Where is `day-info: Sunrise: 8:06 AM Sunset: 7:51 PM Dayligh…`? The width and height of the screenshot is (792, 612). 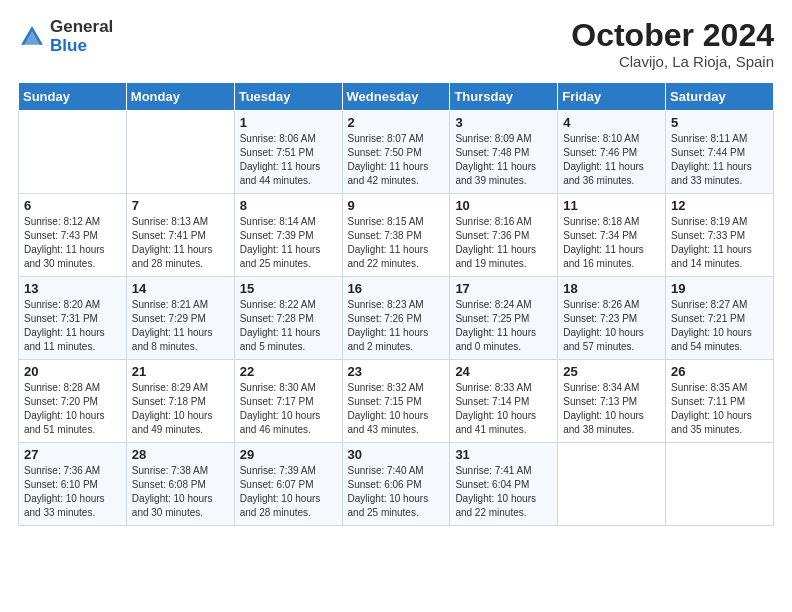 day-info: Sunrise: 8:06 AM Sunset: 7:51 PM Dayligh… is located at coordinates (288, 160).